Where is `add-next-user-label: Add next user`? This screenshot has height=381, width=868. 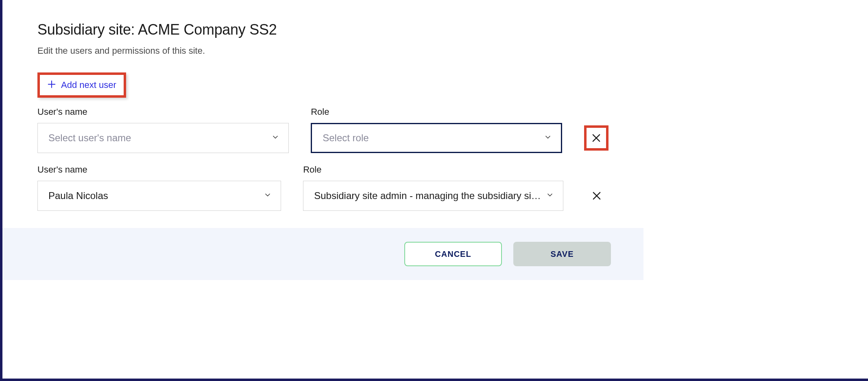 add-next-user-label: Add next user is located at coordinates (89, 85).